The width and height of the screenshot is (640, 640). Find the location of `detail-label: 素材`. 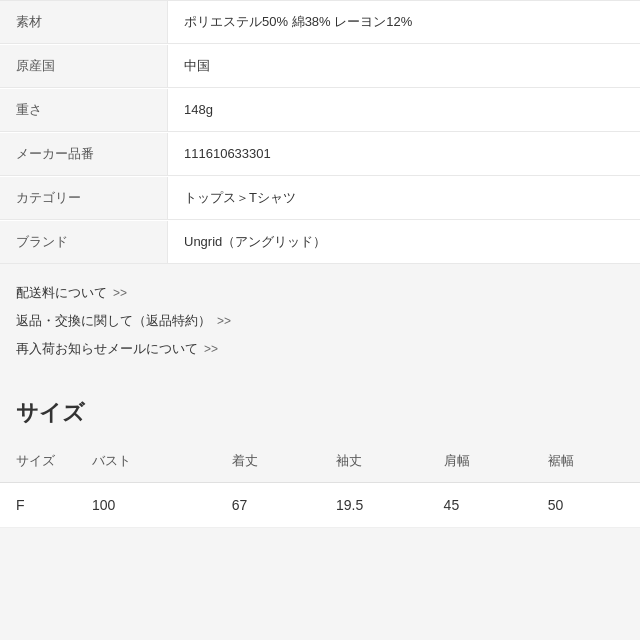

detail-label: 素材 is located at coordinates (84, 22).